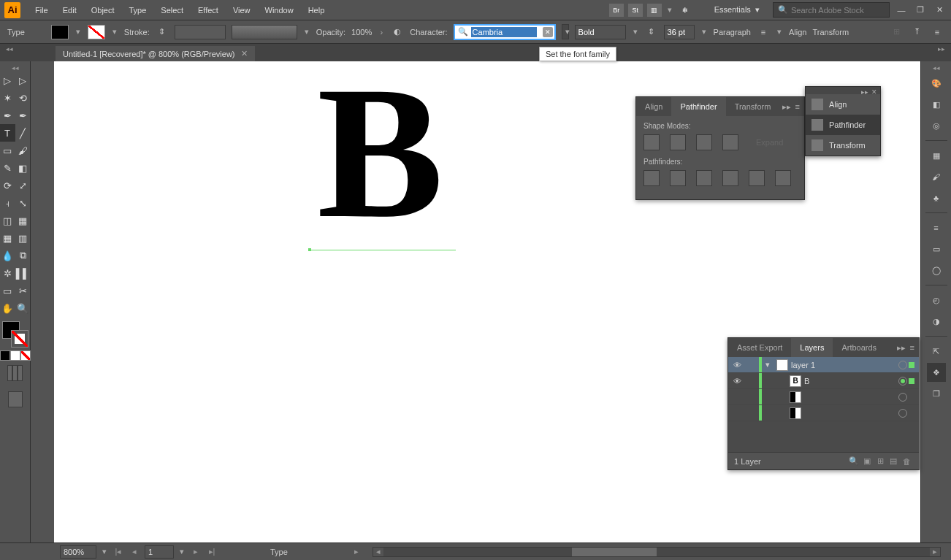 The image size is (951, 560). Describe the element at coordinates (162, 32) in the screenshot. I see `stroke-weight-stepper: ⇕` at that location.